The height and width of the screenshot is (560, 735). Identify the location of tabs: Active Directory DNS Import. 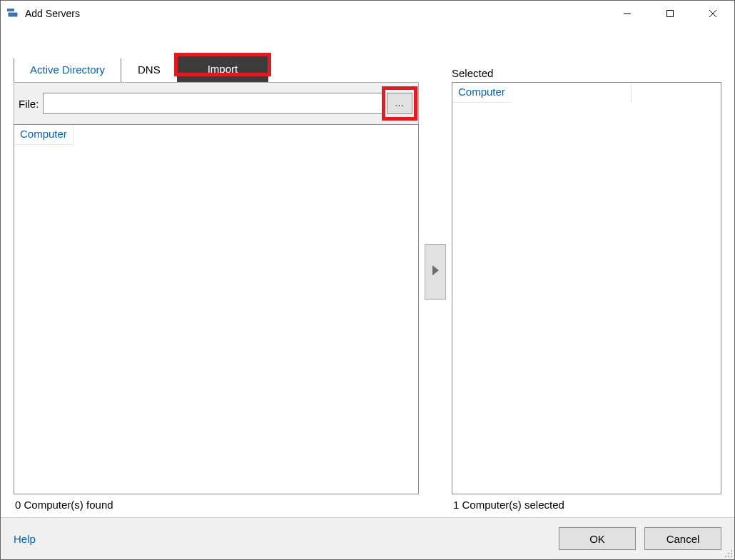
(141, 70).